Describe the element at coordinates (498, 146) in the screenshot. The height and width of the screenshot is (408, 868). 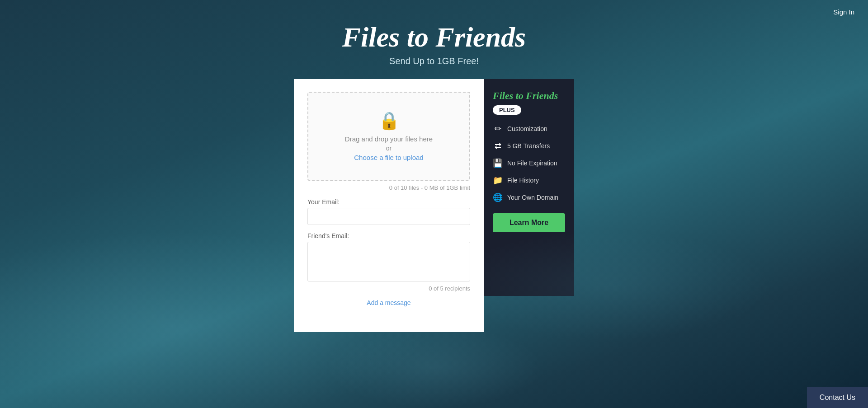
I see `transfers-icon: ⇄` at that location.